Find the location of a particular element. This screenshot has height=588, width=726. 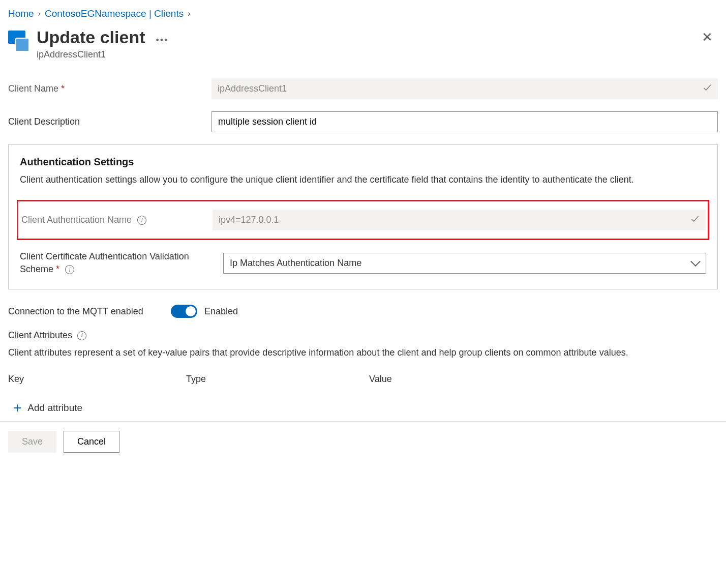

row-cert-scheme: Client Certificate Authentication Valida… is located at coordinates (363, 263).